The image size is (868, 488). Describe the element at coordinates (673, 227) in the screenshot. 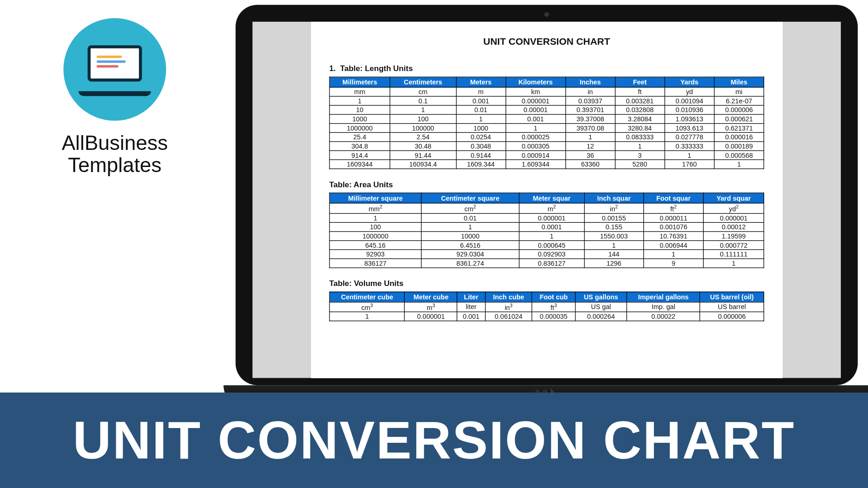

I see `table-cell: 0.001076` at that location.